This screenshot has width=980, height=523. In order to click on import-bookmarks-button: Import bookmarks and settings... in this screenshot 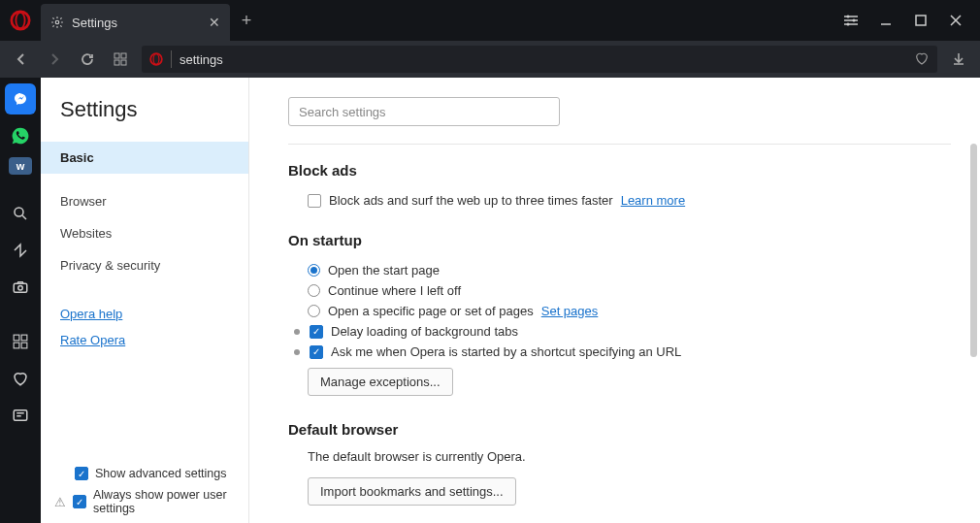, I will do `click(411, 491)`.